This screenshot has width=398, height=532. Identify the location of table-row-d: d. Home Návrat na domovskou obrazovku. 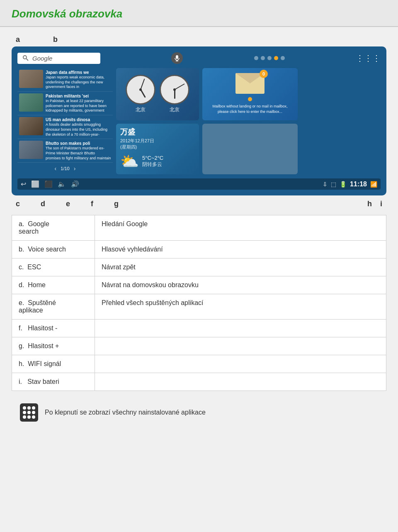
(199, 286).